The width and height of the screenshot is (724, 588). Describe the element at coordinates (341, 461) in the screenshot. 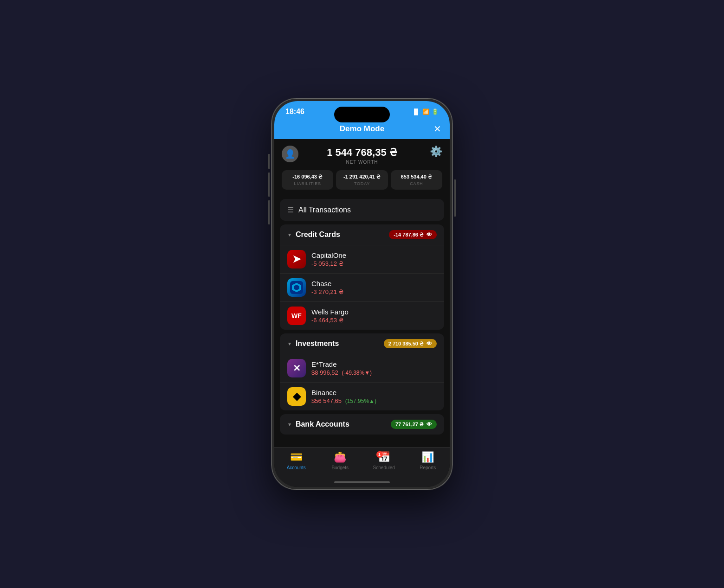

I see `tab-budgets: 👛 Budgets` at that location.